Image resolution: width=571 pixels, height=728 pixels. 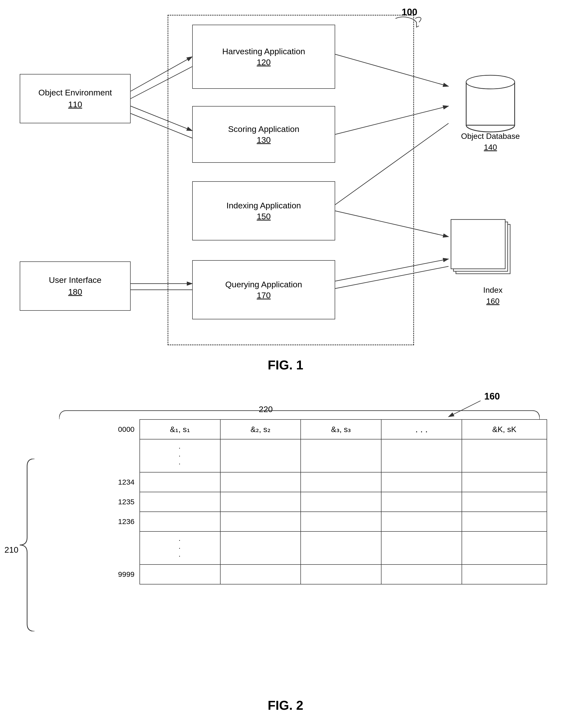 What do you see at coordinates (264, 295) in the screenshot?
I see `querying-number: 170` at bounding box center [264, 295].